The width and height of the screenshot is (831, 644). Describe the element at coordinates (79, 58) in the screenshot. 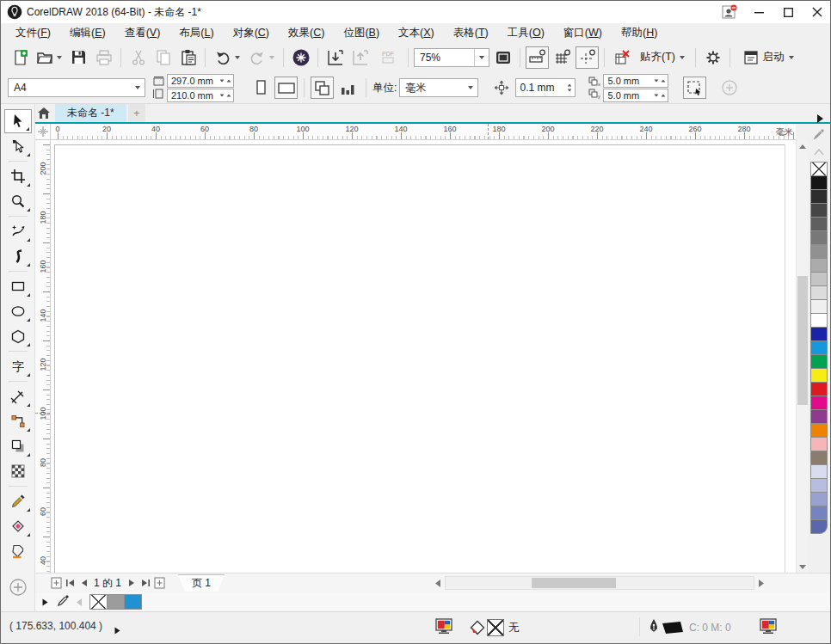

I see `save-button` at that location.